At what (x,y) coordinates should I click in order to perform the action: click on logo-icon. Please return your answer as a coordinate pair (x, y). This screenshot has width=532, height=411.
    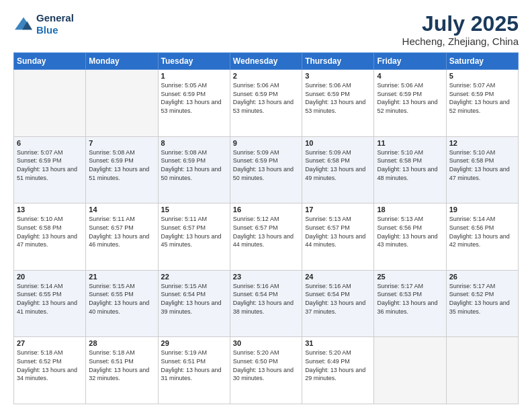
    Looking at the image, I should click on (24, 24).